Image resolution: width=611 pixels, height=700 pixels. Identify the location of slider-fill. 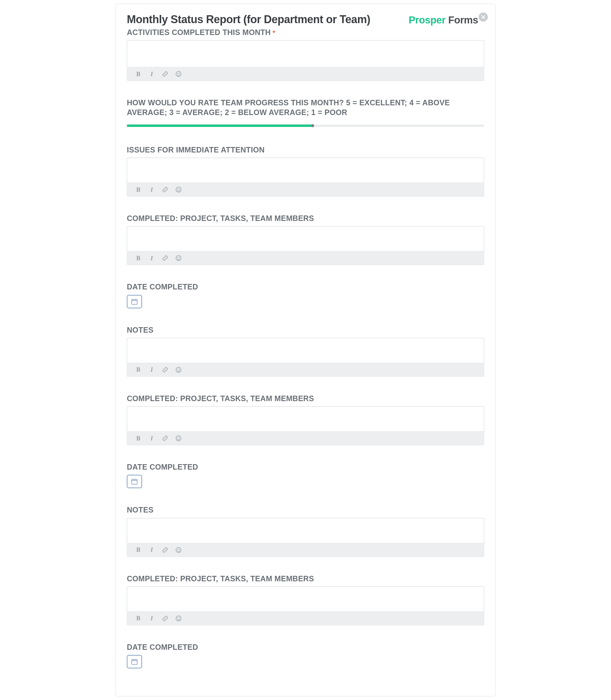
(220, 126).